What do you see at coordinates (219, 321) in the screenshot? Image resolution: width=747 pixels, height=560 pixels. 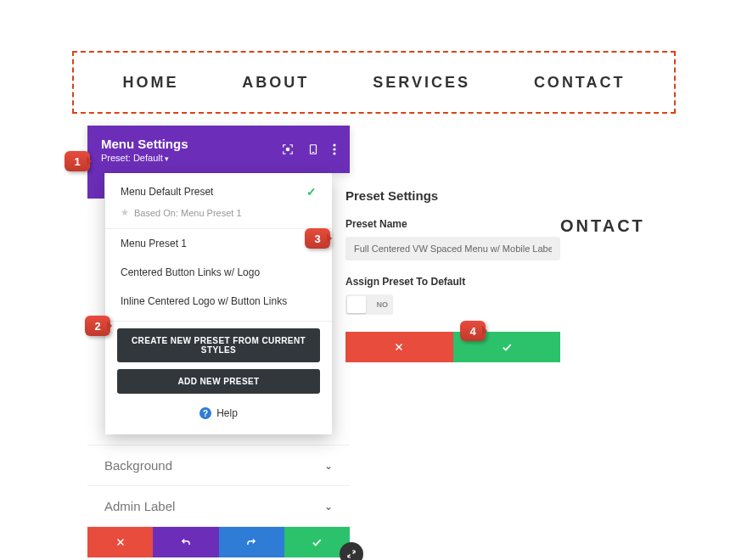 I see `divider` at bounding box center [219, 321].